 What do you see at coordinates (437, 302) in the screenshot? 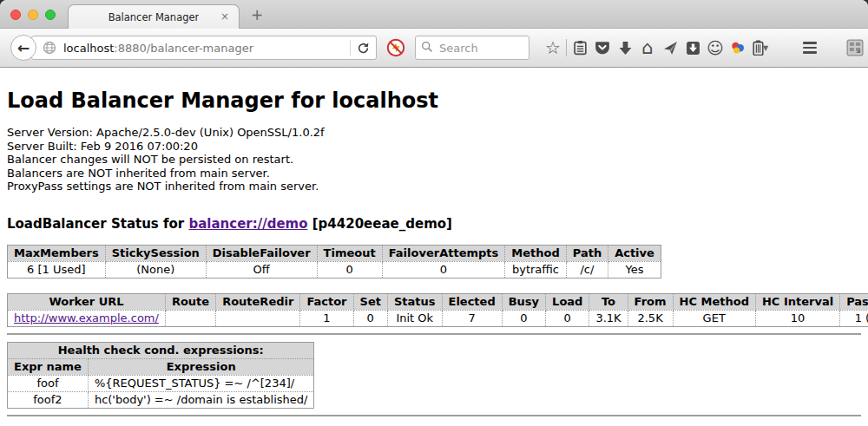
I see `table-header-row: Worker URL Route RouteRedir Factor Set S…` at bounding box center [437, 302].